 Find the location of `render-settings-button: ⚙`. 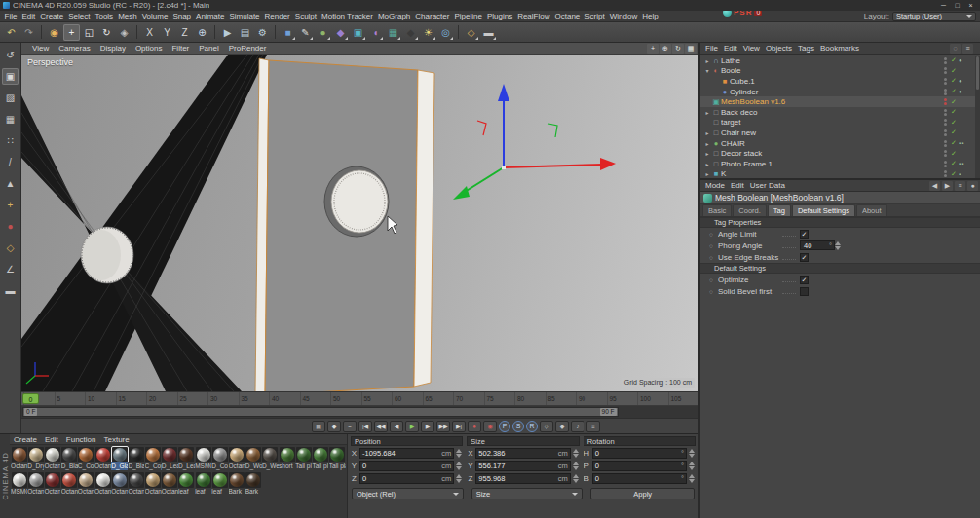

render-settings-button: ⚙ is located at coordinates (263, 33).